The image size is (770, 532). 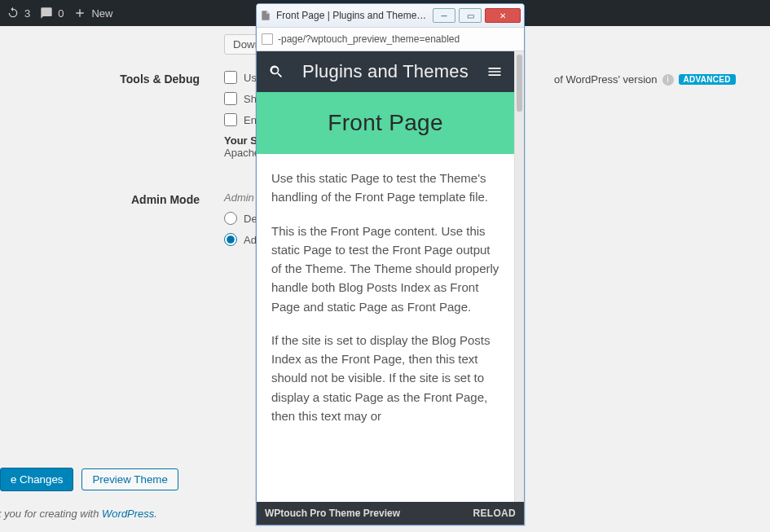 I want to click on content-p2: This is the Front Page content. Use this…, so click(x=385, y=269).